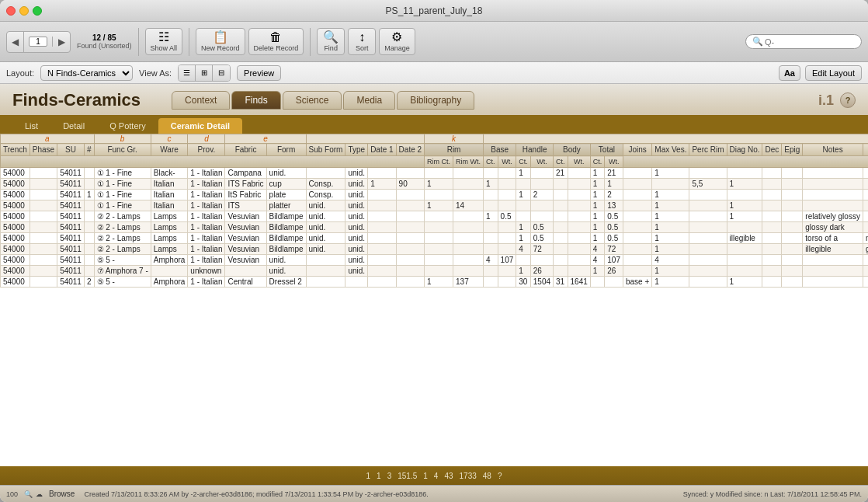 The image size is (868, 502). I want to click on total-item-7: 1733, so click(468, 476).